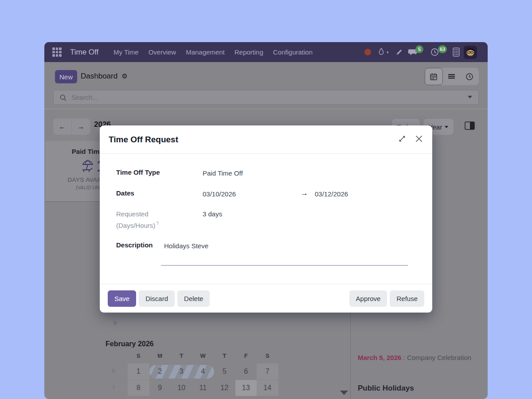 The width and height of the screenshot is (532, 399). What do you see at coordinates (293, 52) in the screenshot?
I see `menu-configuration: Configuration` at bounding box center [293, 52].